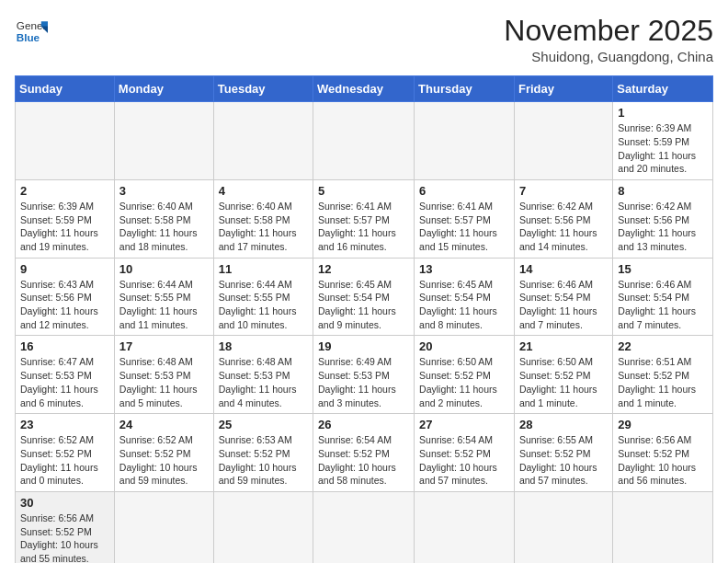 The width and height of the screenshot is (728, 563). Describe the element at coordinates (465, 375) in the screenshot. I see `calendar-cell: 20Sunrise: 6:50 AM Sunset: 5:52 PM Dayli…` at that location.